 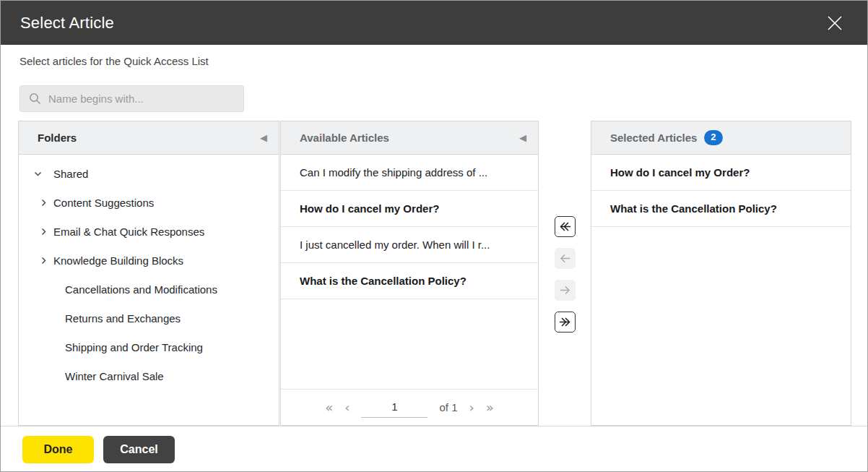 What do you see at coordinates (131, 98) in the screenshot?
I see `search-box` at bounding box center [131, 98].